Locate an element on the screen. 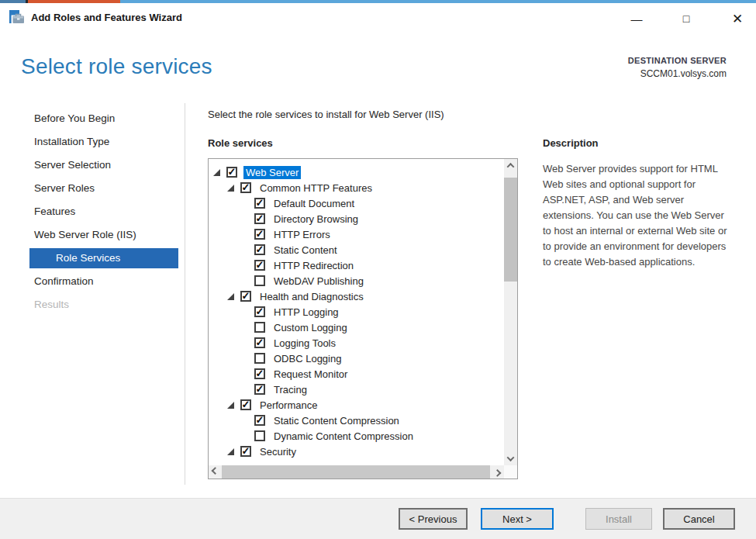 Image resolution: width=756 pixels, height=539 pixels. vertical-scrollbar-thumb is located at coordinates (510, 230).